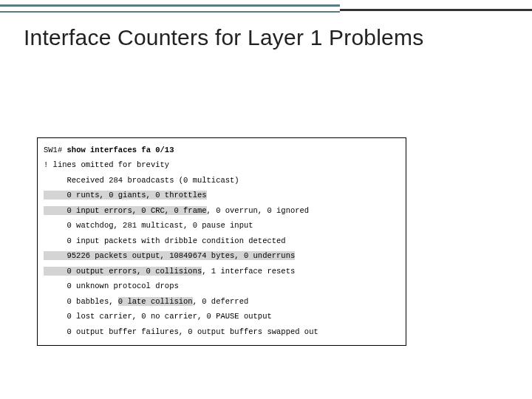  I want to click on highlight-late-collision: 0 late collision, so click(155, 301).